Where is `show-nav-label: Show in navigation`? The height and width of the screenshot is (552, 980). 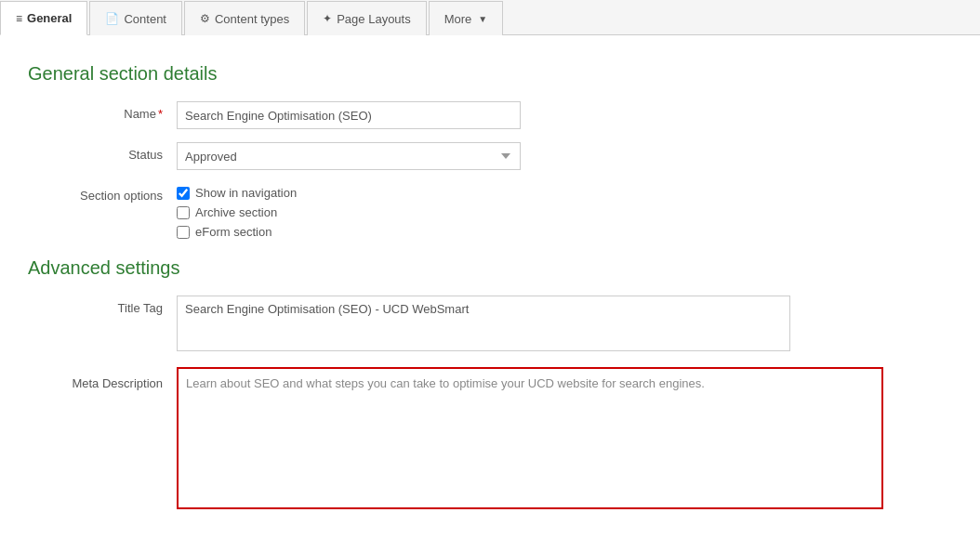 show-nav-label: Show in navigation is located at coordinates (245, 193).